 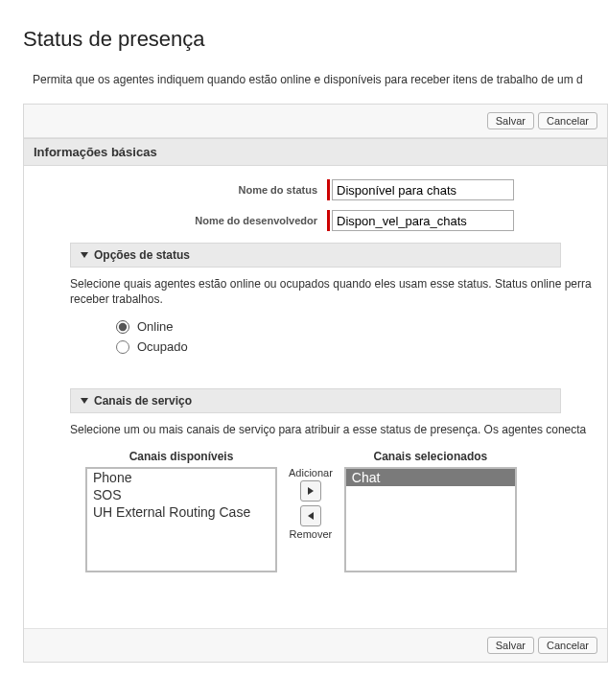 I want to click on list-item: UH External Routing Case, so click(x=181, y=512).